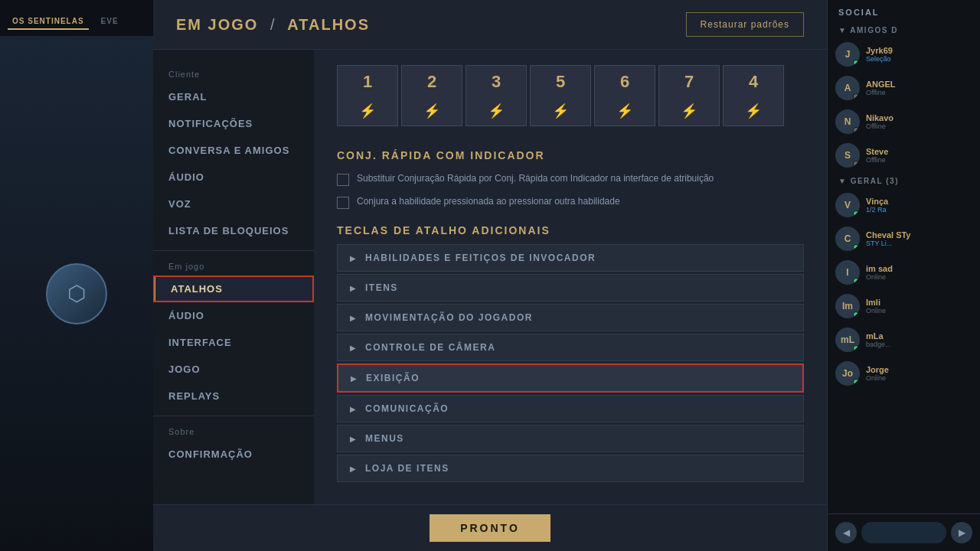 This screenshot has width=980, height=551. Describe the element at coordinates (496, 111) in the screenshot. I see `slot-icon-3: ⚡` at that location.